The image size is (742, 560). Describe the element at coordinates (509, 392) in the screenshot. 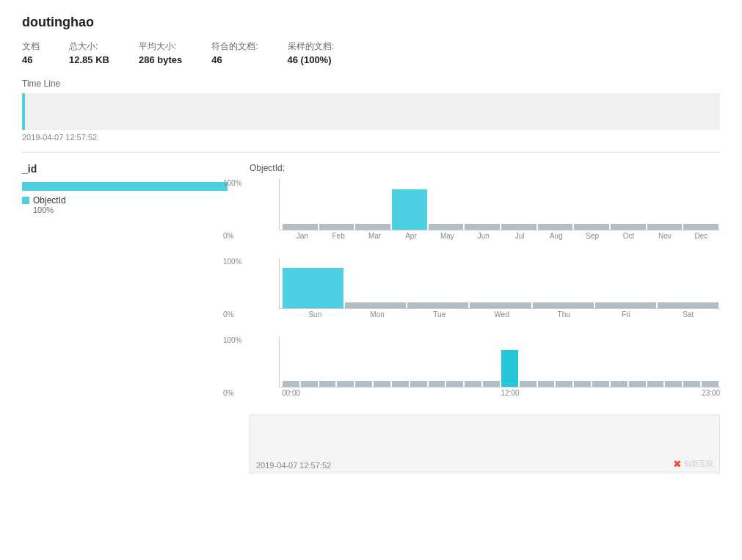

I see `hourly-x-label: 12:00` at that location.